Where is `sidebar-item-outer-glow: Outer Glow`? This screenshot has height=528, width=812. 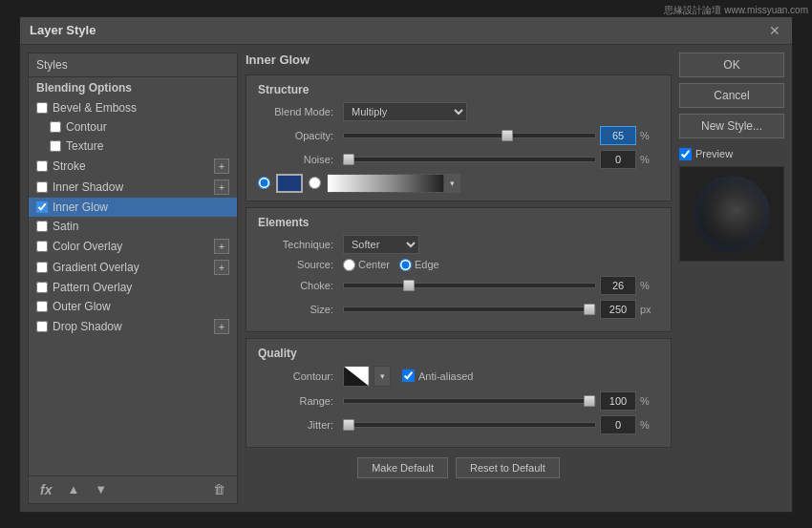 sidebar-item-outer-glow: Outer Glow is located at coordinates (133, 306).